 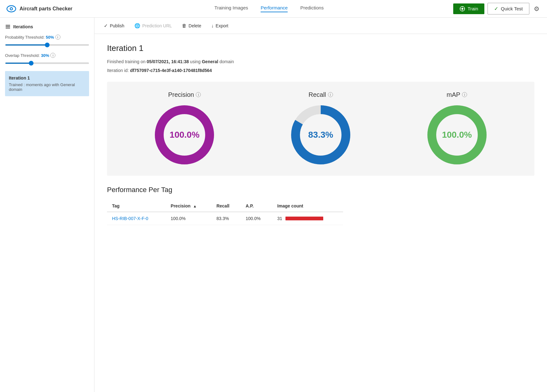 What do you see at coordinates (274, 9) in the screenshot?
I see `header: Aircraft parts Checker Training Images P…` at bounding box center [274, 9].